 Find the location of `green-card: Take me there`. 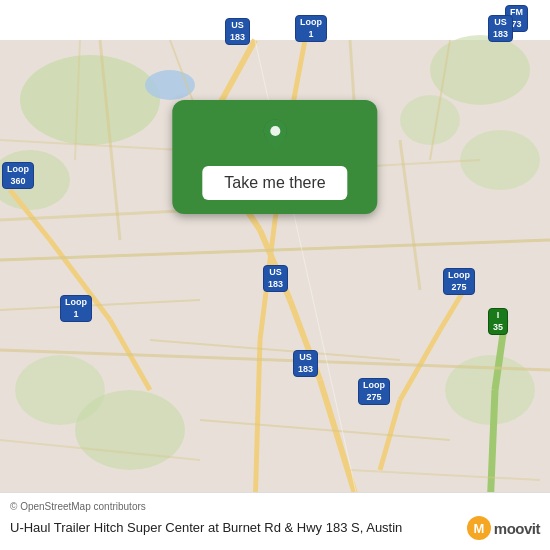

green-card: Take me there is located at coordinates (274, 157).